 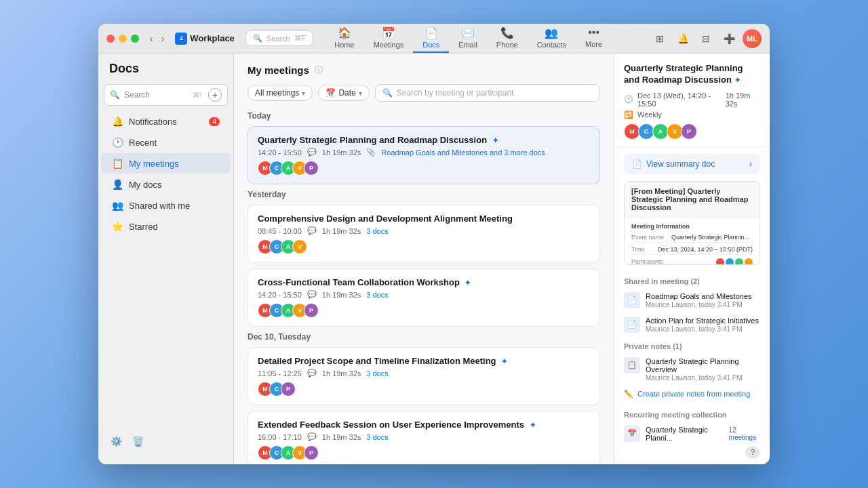 I want to click on shared-doc-info-0: Roadmap Goals and Milestones Maurice Law…, so click(x=698, y=300).